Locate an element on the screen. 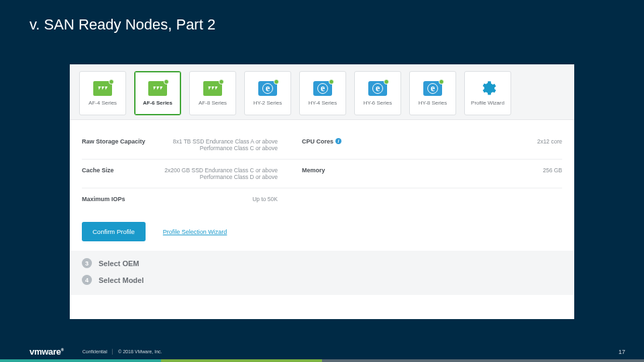 The image size is (644, 362). tab-af4-series: AF-4 Series is located at coordinates (103, 93).